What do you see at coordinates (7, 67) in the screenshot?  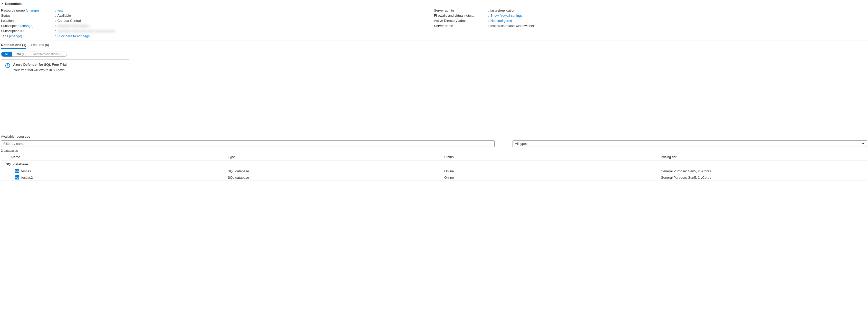 I see `clock-icon` at bounding box center [7, 67].